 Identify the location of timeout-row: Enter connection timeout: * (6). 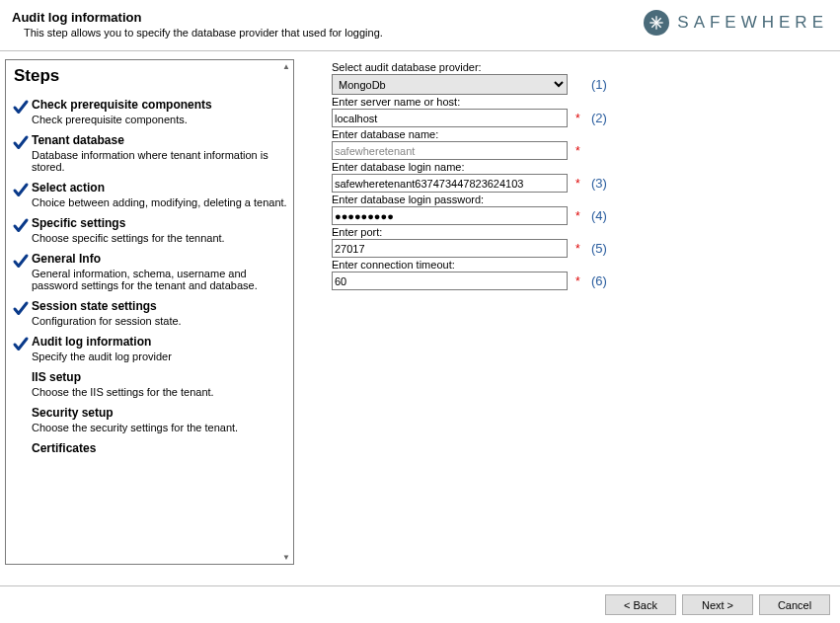
(580, 274).